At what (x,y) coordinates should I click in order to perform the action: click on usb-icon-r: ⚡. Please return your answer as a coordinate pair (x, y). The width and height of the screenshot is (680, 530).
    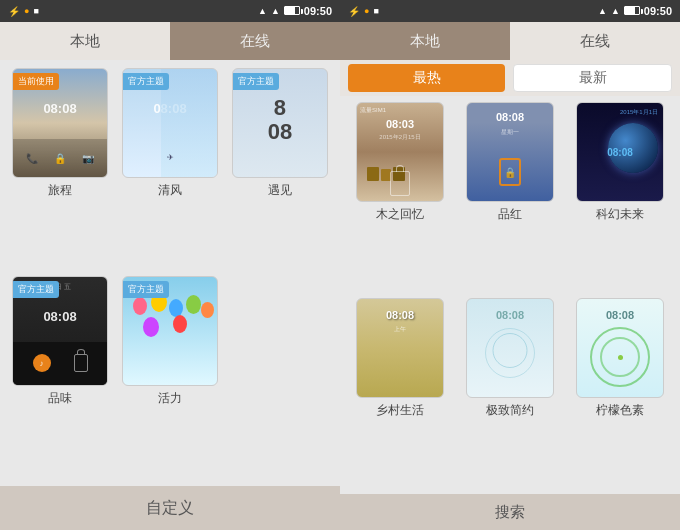
    Looking at the image, I should click on (354, 12).